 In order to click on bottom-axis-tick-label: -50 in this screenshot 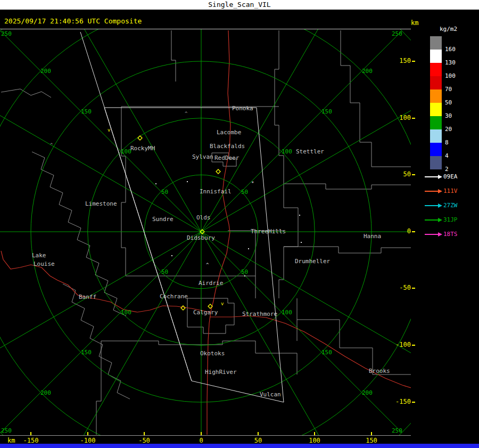, I will do `click(144, 441)`.